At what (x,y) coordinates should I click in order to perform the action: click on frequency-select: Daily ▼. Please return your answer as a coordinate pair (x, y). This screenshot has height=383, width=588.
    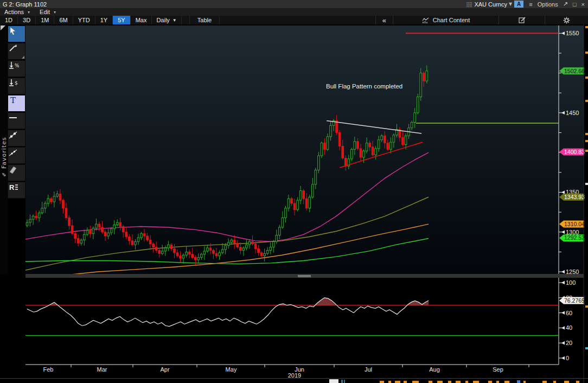
    Looking at the image, I should click on (167, 20).